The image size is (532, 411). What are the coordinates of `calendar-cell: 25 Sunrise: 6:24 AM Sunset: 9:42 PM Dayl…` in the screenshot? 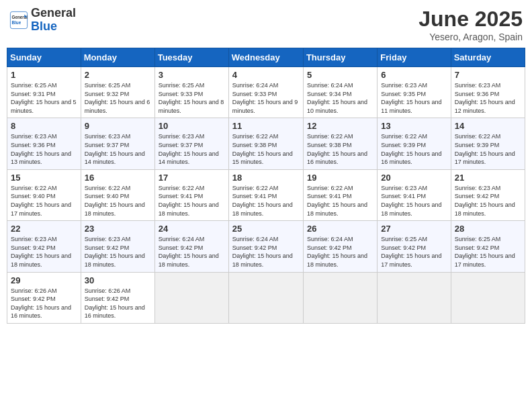 It's located at (266, 246).